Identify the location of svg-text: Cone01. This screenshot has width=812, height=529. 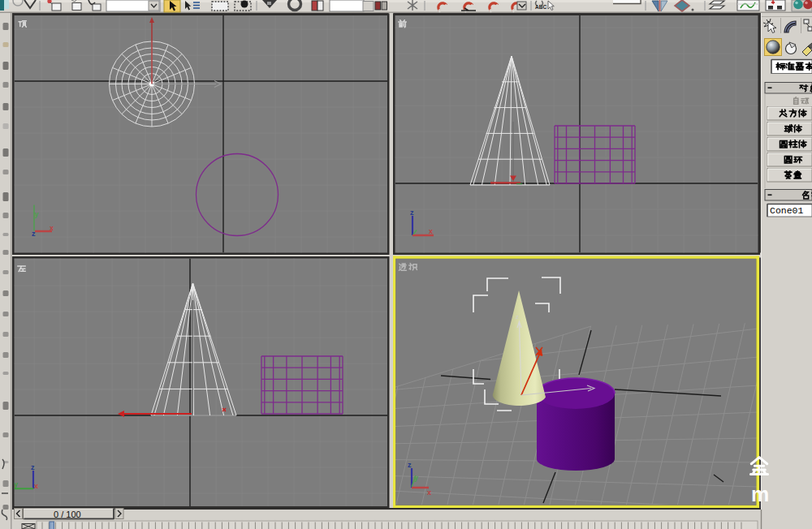
(787, 211).